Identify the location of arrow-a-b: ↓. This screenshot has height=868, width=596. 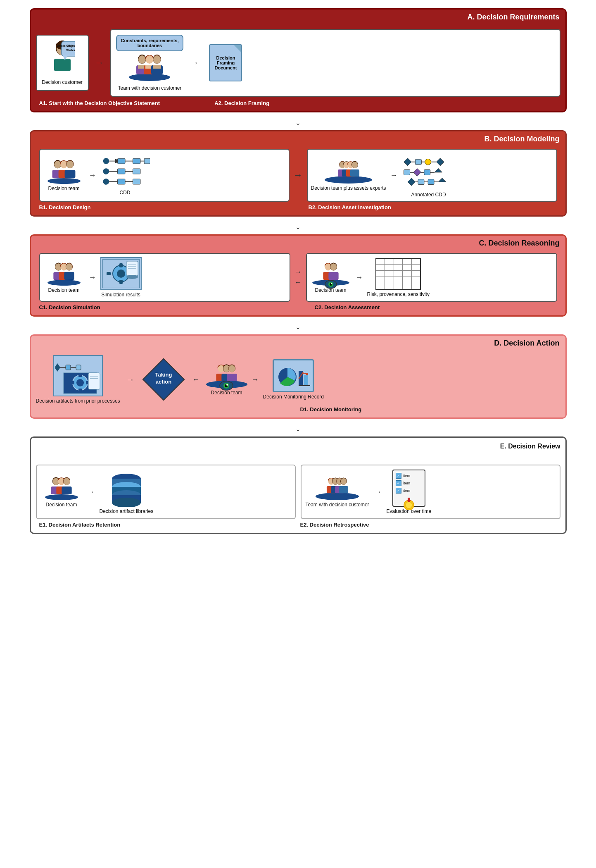
(298, 122).